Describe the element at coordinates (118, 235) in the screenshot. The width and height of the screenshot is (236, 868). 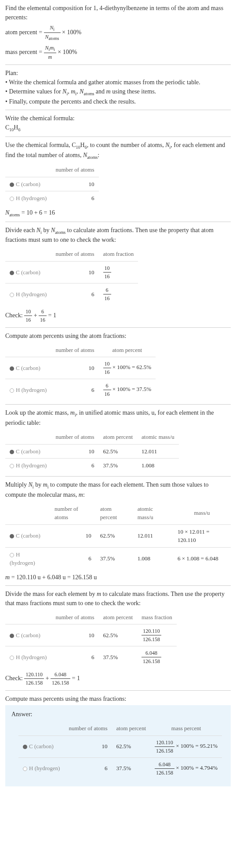
I see `step-text: Divide each Ni by Natoms to calculate at…` at that location.